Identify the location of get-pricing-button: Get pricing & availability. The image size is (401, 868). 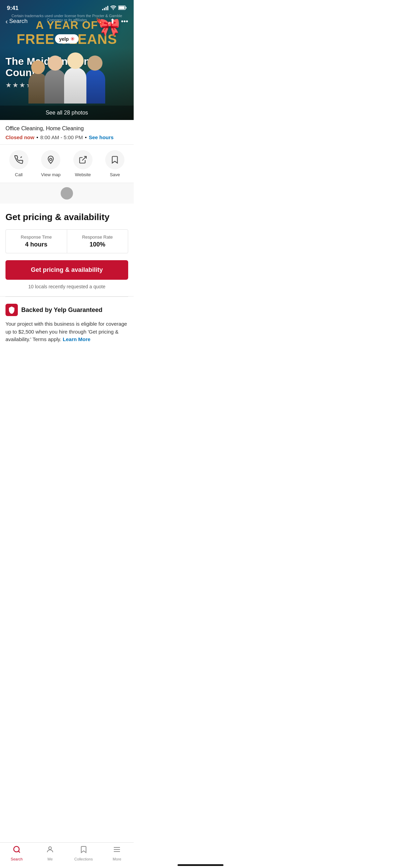
(67, 270).